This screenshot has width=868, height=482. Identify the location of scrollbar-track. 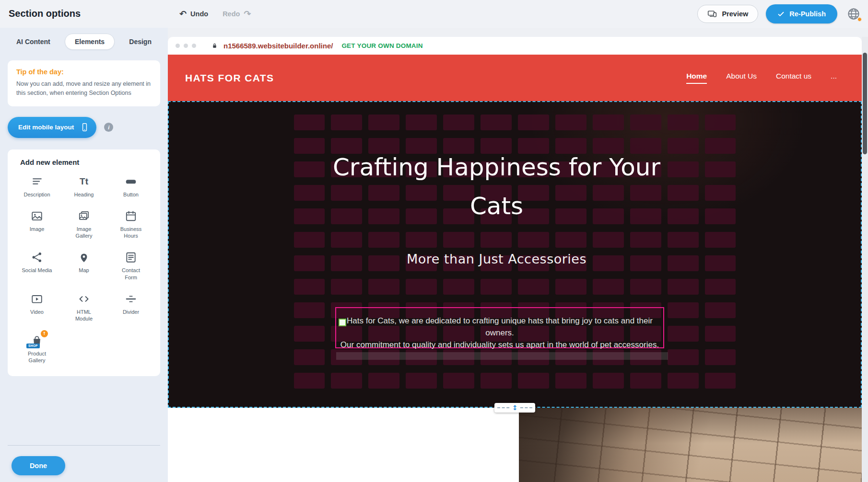
(865, 260).